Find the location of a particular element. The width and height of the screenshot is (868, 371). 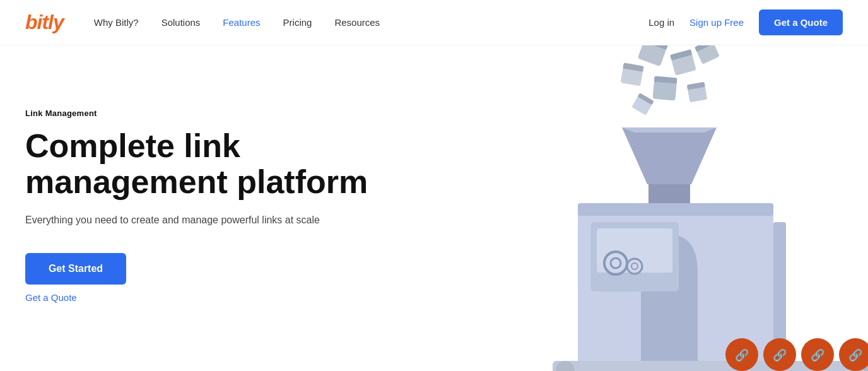

nav-why-bitly: Why Bitly? is located at coordinates (116, 23).